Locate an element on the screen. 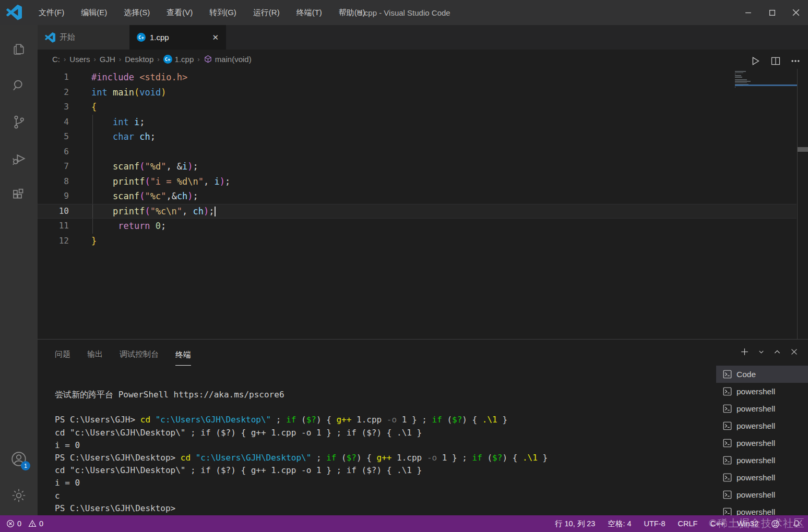 Image resolution: width=808 pixels, height=532 pixels. text-segment: if is located at coordinates (331, 458).